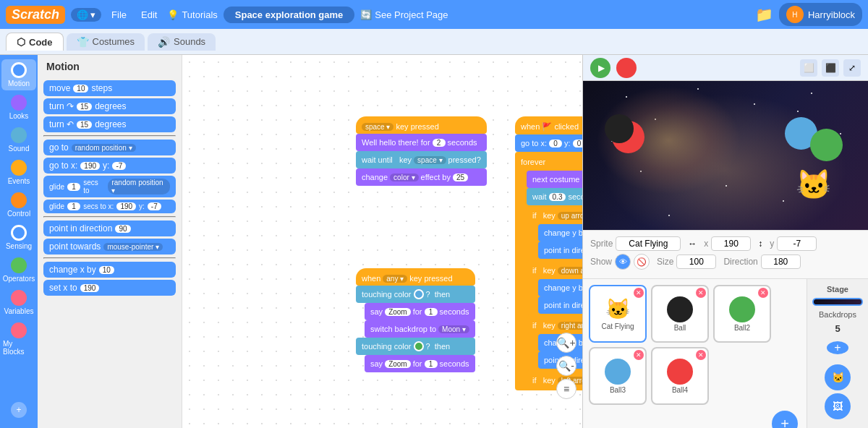 The height and width of the screenshot is (428, 868). What do you see at coordinates (110, 207) in the screenshot?
I see `block-glide-xy: glide 1 secs to x: 190 y: -7` at bounding box center [110, 207].